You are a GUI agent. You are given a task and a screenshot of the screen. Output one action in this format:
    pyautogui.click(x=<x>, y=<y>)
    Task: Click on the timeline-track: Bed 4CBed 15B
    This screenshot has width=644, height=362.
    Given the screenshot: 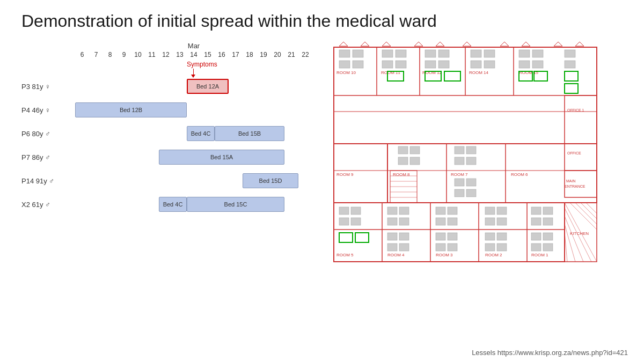 What is the action you would take?
    pyautogui.click(x=194, y=134)
    